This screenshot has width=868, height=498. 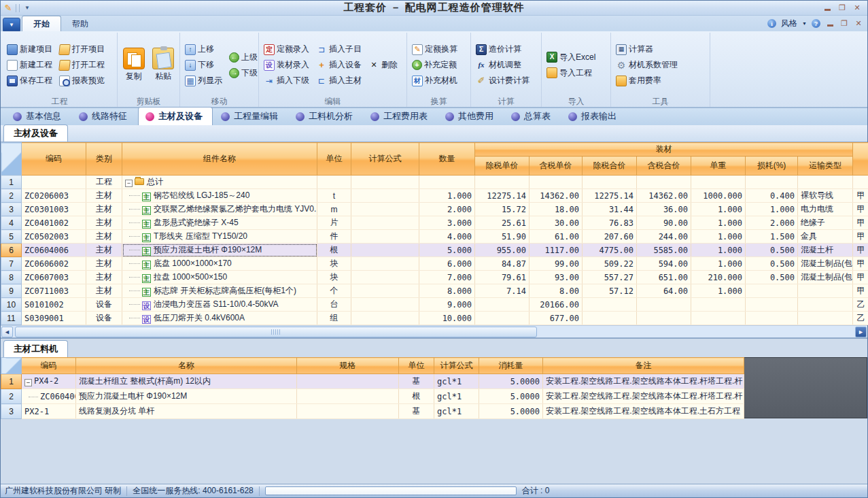 What do you see at coordinates (38, 116) in the screenshot?
I see `page-tab: 基本信息` at bounding box center [38, 116].